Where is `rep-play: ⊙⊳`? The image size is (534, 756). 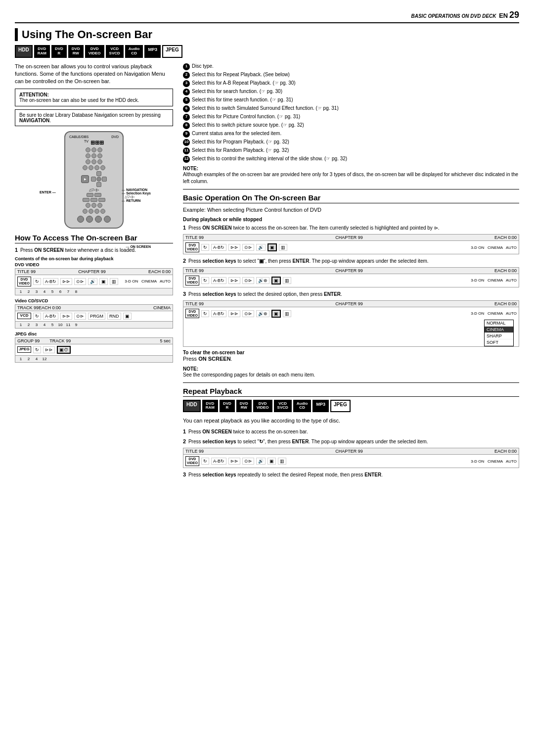
rep-play: ⊙⊳ is located at coordinates (248, 461).